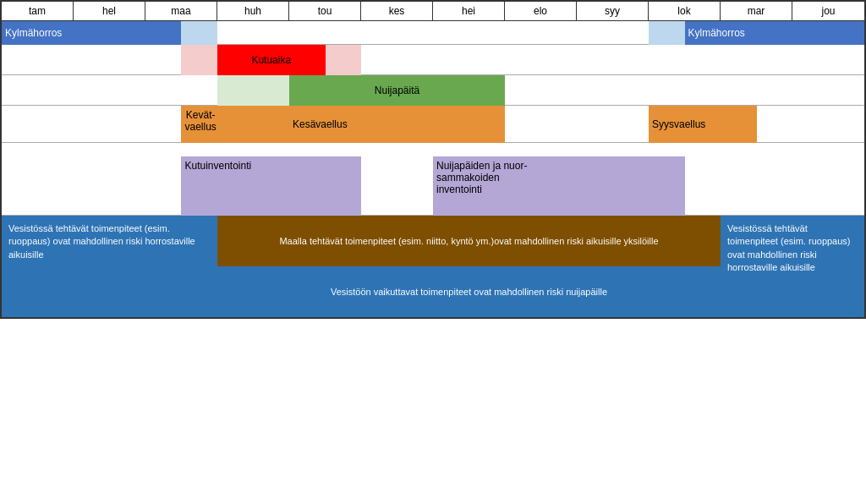 The width and height of the screenshot is (866, 504). I want to click on kutuaika-red-bar: Kutuaika, so click(271, 60).